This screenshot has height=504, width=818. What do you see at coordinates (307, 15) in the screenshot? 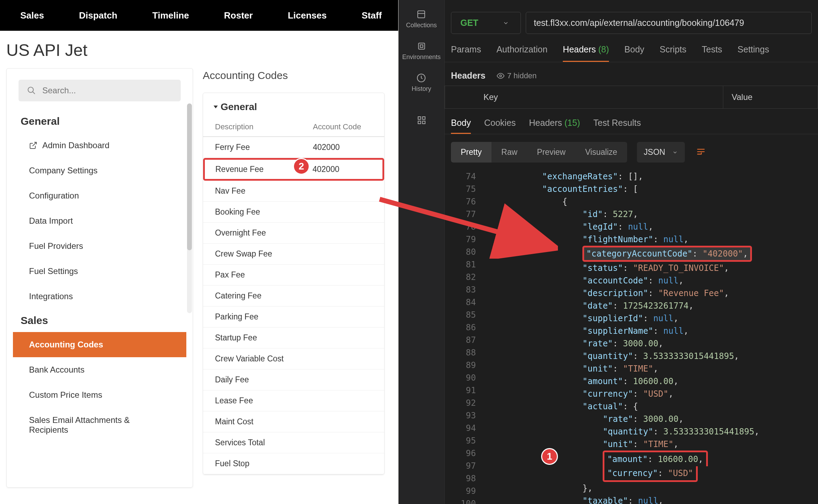
I see `topnav-licenses: Licenses` at bounding box center [307, 15].